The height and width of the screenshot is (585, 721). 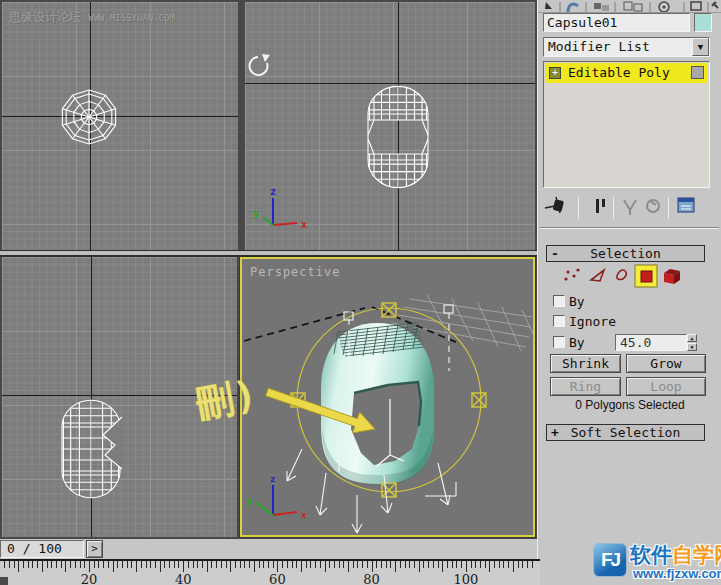 I want to click on viewport-top: 思缘设计论坛 WWW.MISSYUAN.COM, so click(x=120, y=126).